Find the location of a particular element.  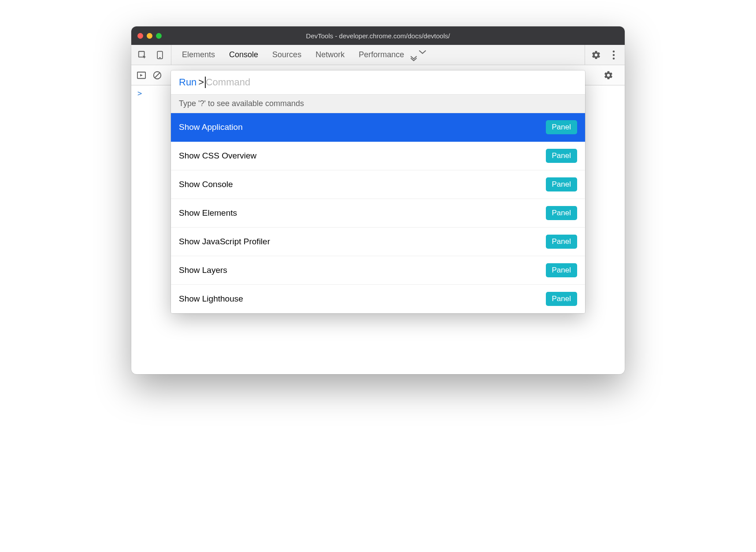

console-prompt-chevron: > is located at coordinates (140, 93).